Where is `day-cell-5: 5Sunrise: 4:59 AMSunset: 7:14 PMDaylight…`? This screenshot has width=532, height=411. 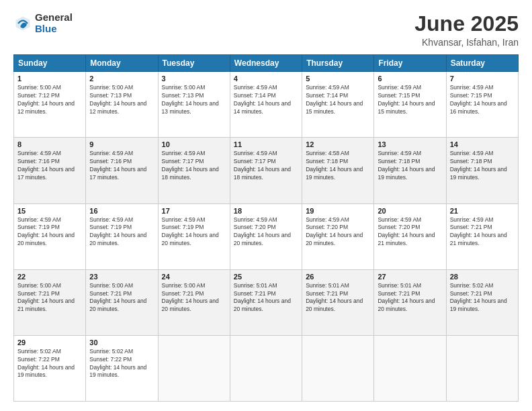
day-cell-5: 5Sunrise: 4:59 AMSunset: 7:14 PMDaylight… is located at coordinates (339, 105).